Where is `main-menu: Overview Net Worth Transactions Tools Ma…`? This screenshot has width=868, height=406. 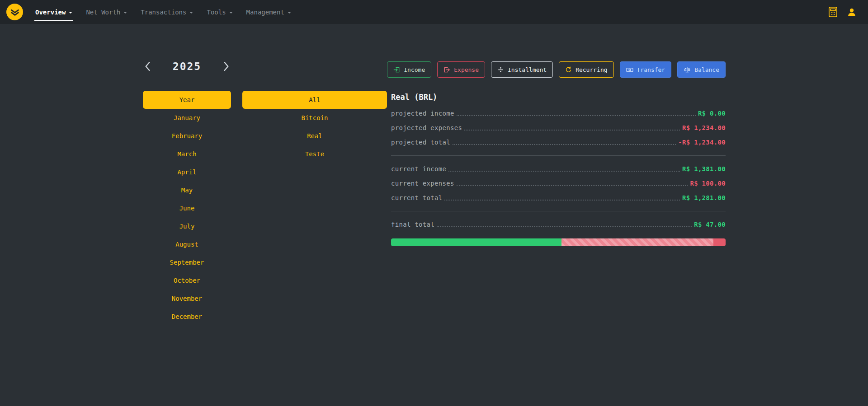 main-menu: Overview Net Worth Transactions Tools Ma… is located at coordinates (163, 12).